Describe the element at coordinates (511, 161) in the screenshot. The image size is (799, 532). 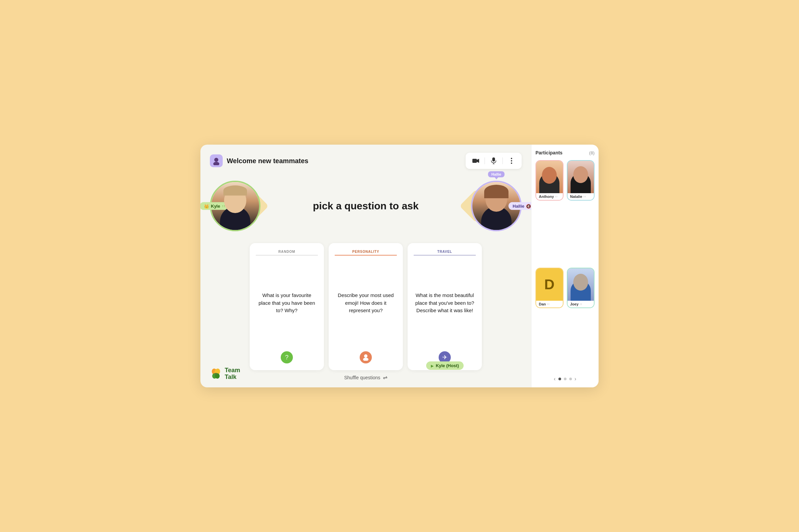
I see `more-button` at that location.